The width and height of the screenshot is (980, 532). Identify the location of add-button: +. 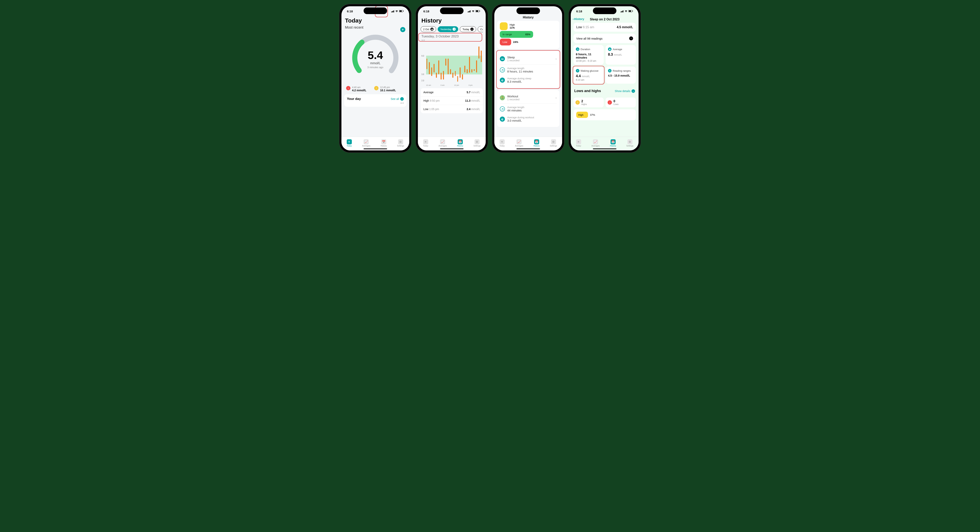
(402, 30).